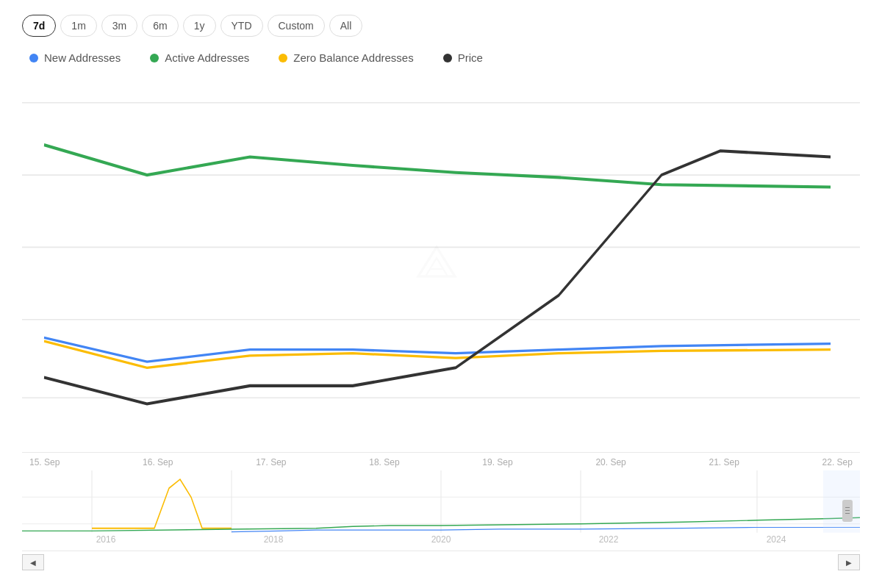 Image resolution: width=882 pixels, height=588 pixels. What do you see at coordinates (441, 57) in the screenshot?
I see `chart-legend: New AddressesActive AddressesZero Balanc…` at bounding box center [441, 57].